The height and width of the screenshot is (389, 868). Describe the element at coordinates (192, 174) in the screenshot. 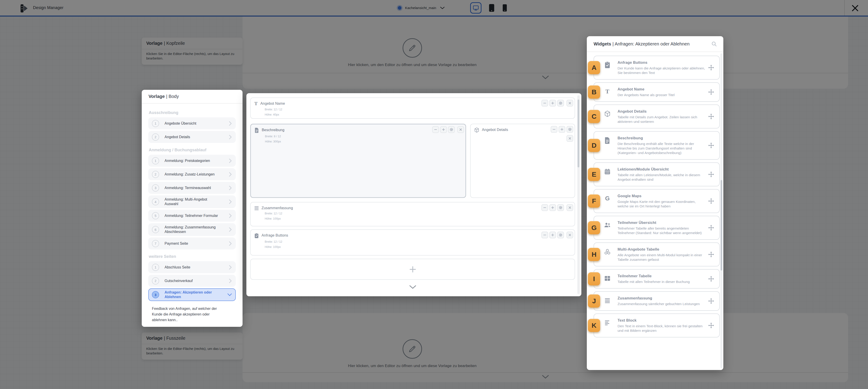

I see `nav-item-zusatz-leistungen: 2 Anmeldung: Zusatz-Leistungen` at that location.